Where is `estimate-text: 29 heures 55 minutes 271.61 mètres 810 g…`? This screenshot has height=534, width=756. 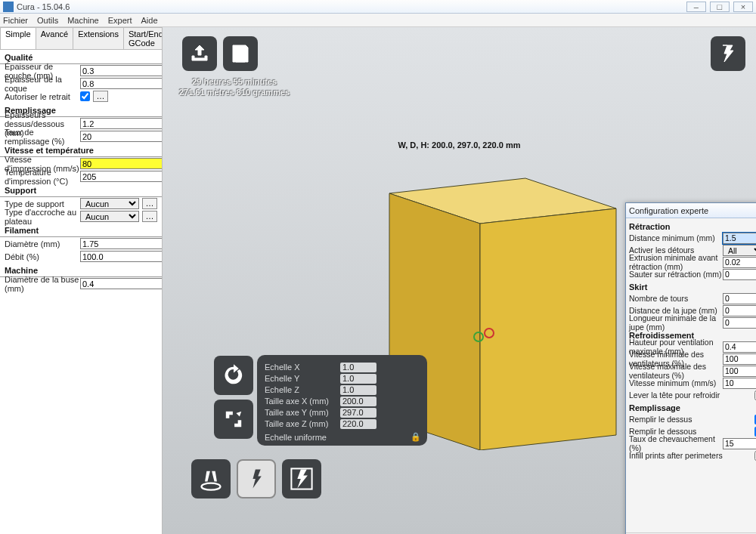 estimate-text: 29 heures 55 minutes 271.61 mètres 810 g… is located at coordinates (234, 87).